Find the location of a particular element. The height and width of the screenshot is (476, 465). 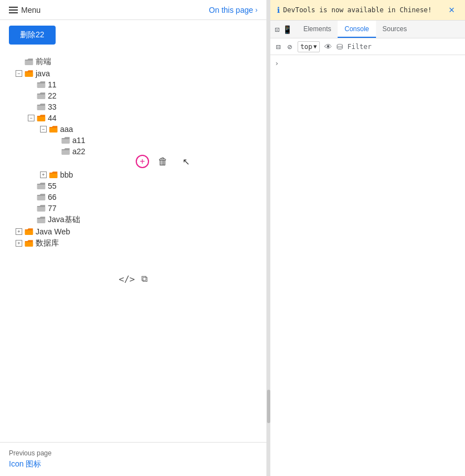

tree-label-bbb: bbb is located at coordinates (67, 175).